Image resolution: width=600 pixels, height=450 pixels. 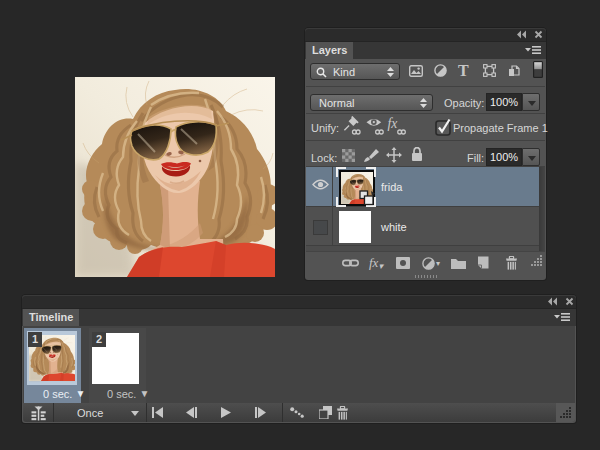 I want to click on svg-text: fx, so click(x=393, y=124).